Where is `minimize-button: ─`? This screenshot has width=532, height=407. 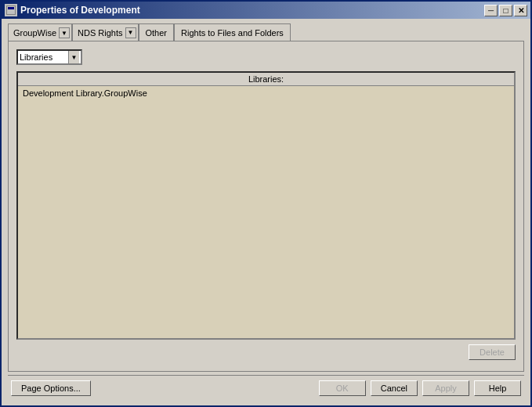 minimize-button: ─ is located at coordinates (490, 11).